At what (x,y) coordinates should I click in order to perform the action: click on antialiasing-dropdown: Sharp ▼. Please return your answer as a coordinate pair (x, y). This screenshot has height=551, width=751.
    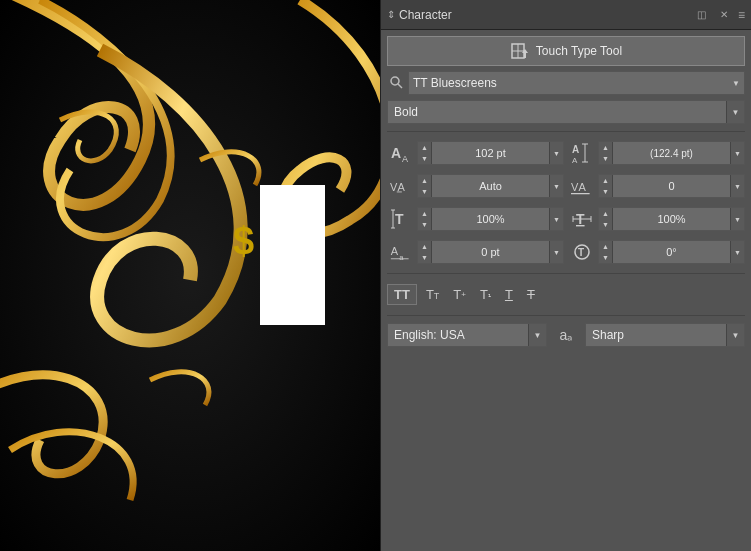
    Looking at the image, I should click on (665, 335).